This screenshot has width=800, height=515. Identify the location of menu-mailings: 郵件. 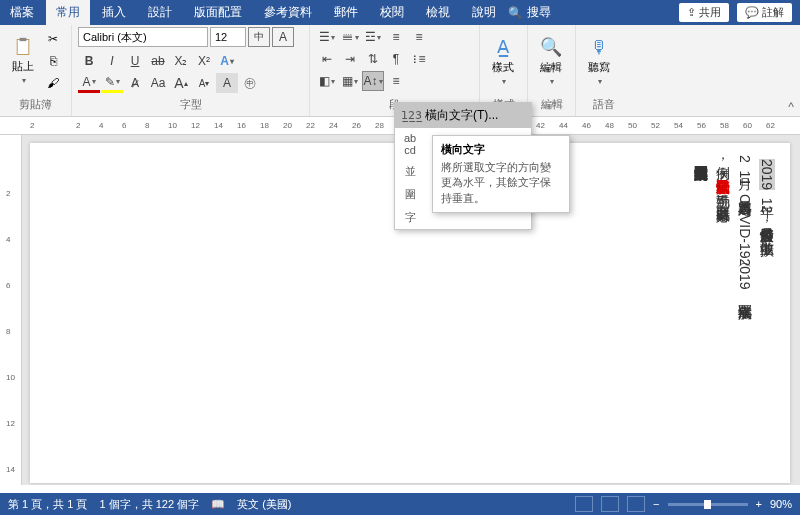
(346, 12).